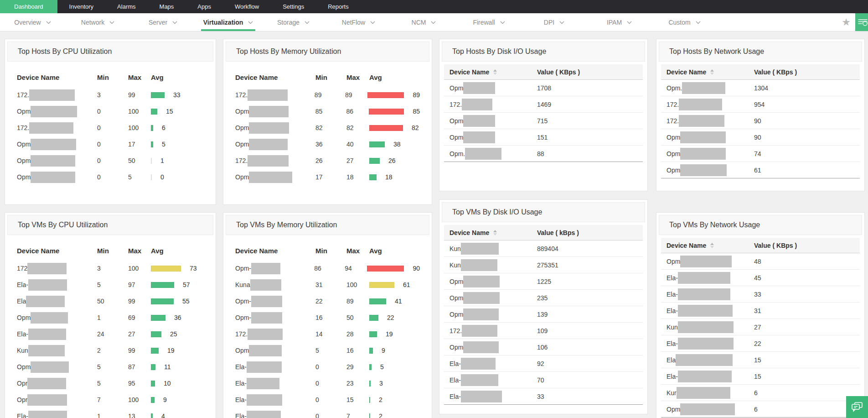 Image resolution: width=868 pixels, height=418 pixels. What do you see at coordinates (619, 22) in the screenshot?
I see `tab-ipam: IPAM` at bounding box center [619, 22].